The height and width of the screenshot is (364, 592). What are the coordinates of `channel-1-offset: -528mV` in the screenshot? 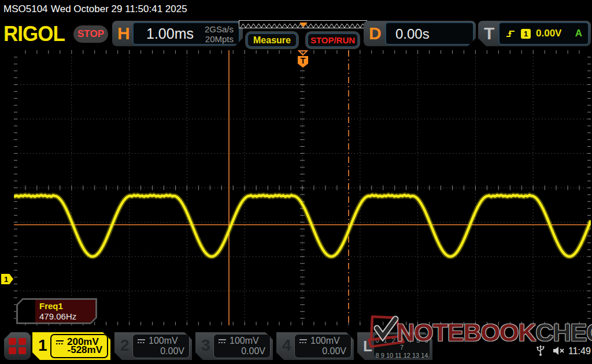 It's located at (85, 350).